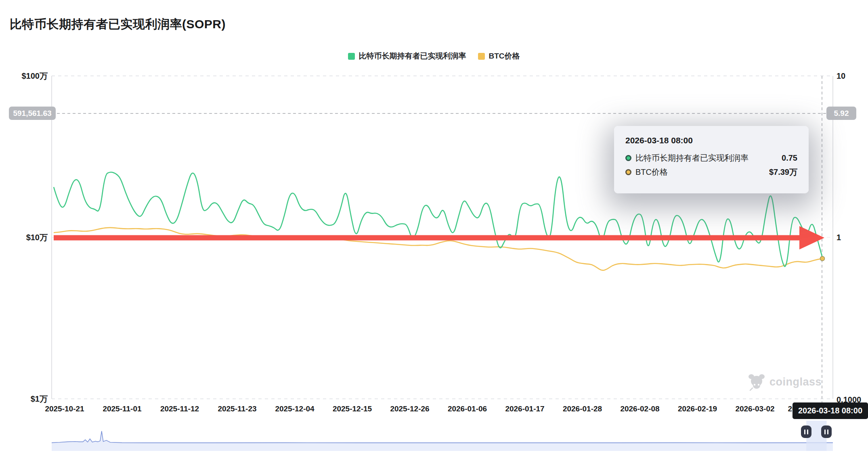  I want to click on left-axis-tick-1w: $1万, so click(24, 399).